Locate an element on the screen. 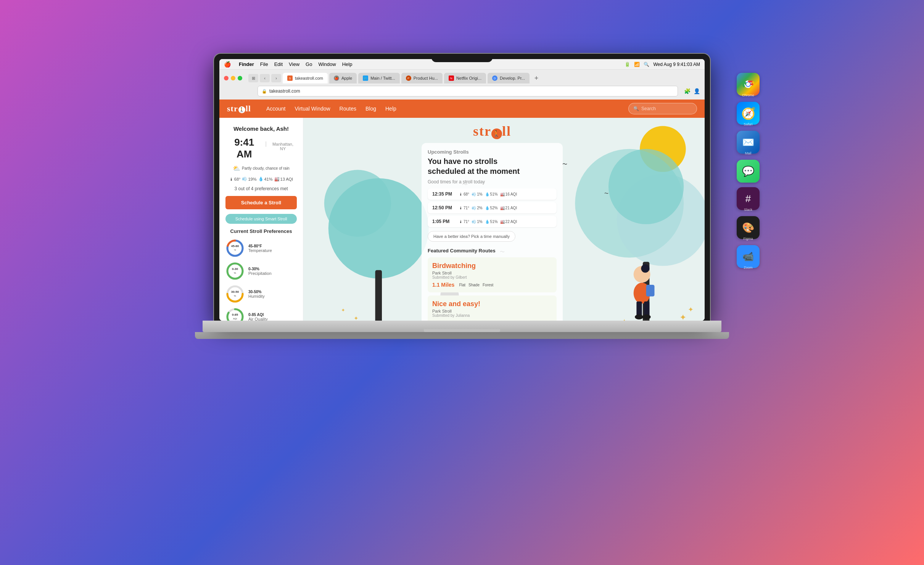 Image resolution: width=924 pixels, height=565 pixels. browser-toolbar: 🔒 takeastroll.com 🧩 👤 is located at coordinates (462, 91).